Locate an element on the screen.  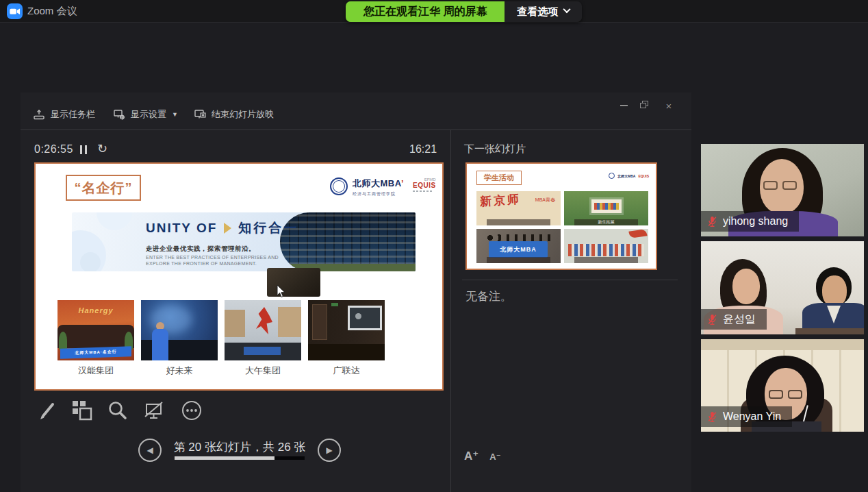
university-emblem-icon is located at coordinates (339, 186).